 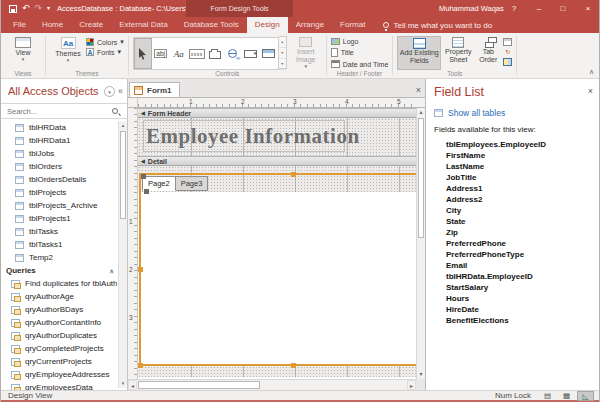 What do you see at coordinates (105, 42) in the screenshot?
I see `colors-button: Colors ▾` at bounding box center [105, 42].